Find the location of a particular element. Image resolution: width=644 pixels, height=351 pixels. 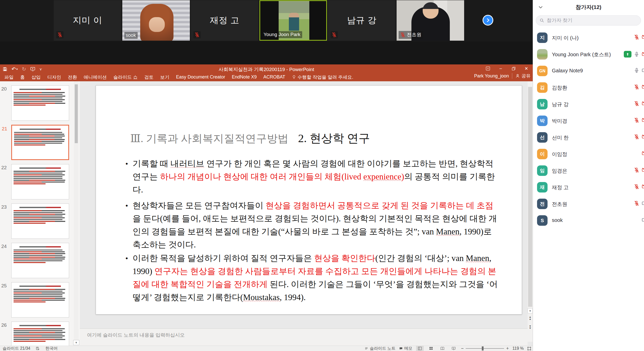

slide-thumbnail-25: 25 is located at coordinates (40, 300).